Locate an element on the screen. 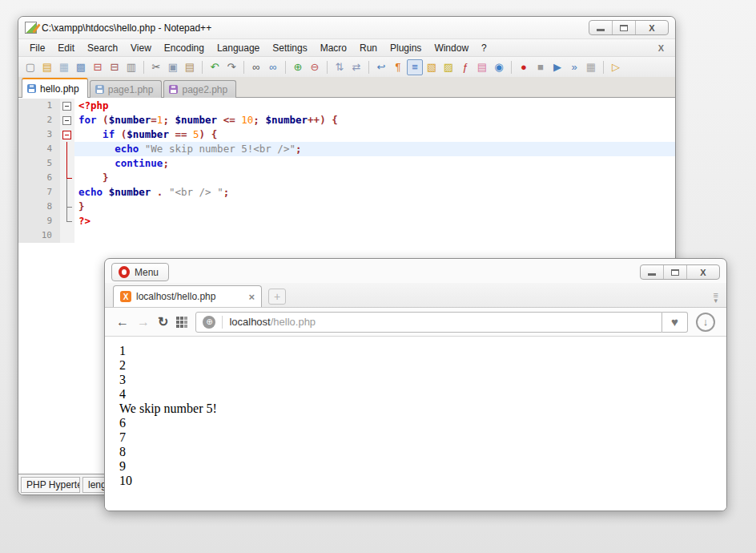 This screenshot has width=756, height=553. redo-icon: ↷ is located at coordinates (231, 67).